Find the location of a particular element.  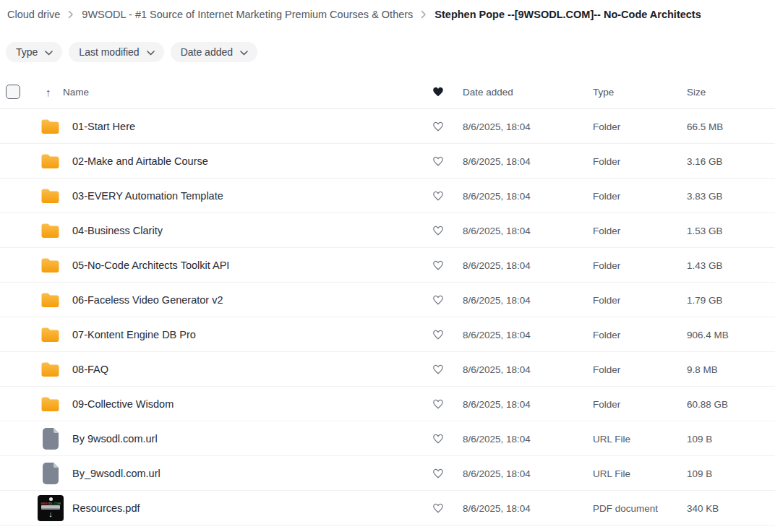

column-header-date-added: Date added is located at coordinates (488, 91).